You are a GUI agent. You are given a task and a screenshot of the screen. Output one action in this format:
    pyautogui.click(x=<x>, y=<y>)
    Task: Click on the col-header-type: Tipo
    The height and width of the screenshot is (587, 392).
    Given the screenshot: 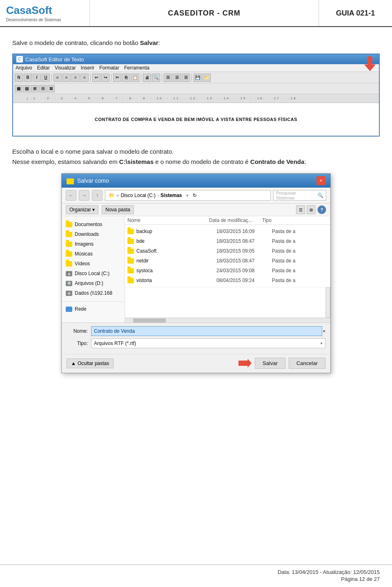 What is the action you would take?
    pyautogui.click(x=295, y=220)
    